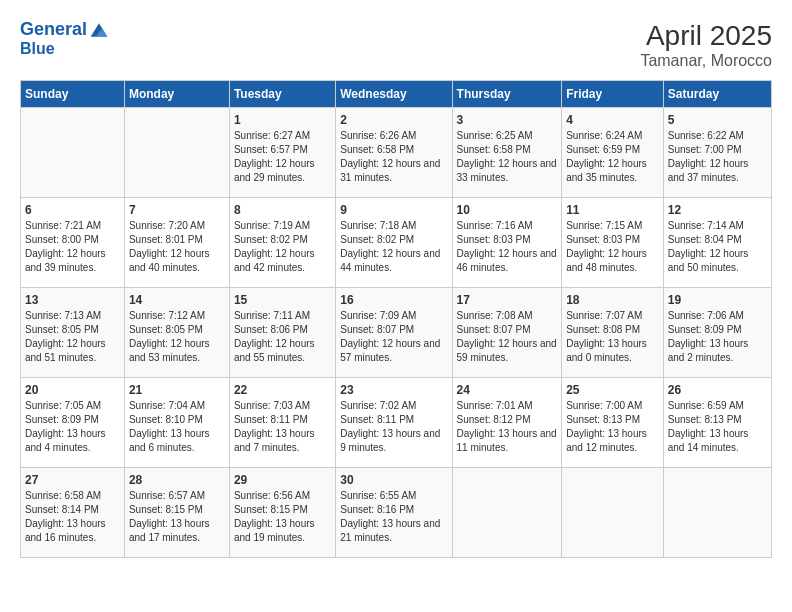  What do you see at coordinates (717, 94) in the screenshot?
I see `weekday-header: Saturday` at bounding box center [717, 94].